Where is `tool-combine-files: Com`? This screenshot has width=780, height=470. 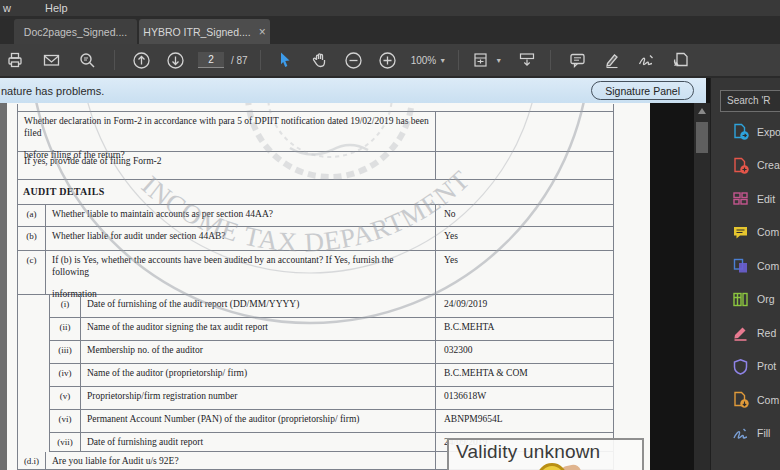 tool-combine-files: Com is located at coordinates (746, 266).